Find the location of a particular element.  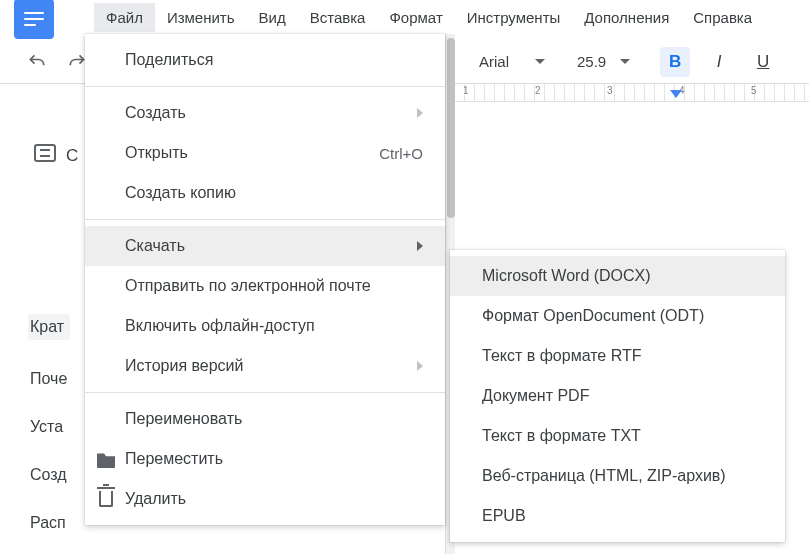

outline-item: Уста is located at coordinates (50, 427).